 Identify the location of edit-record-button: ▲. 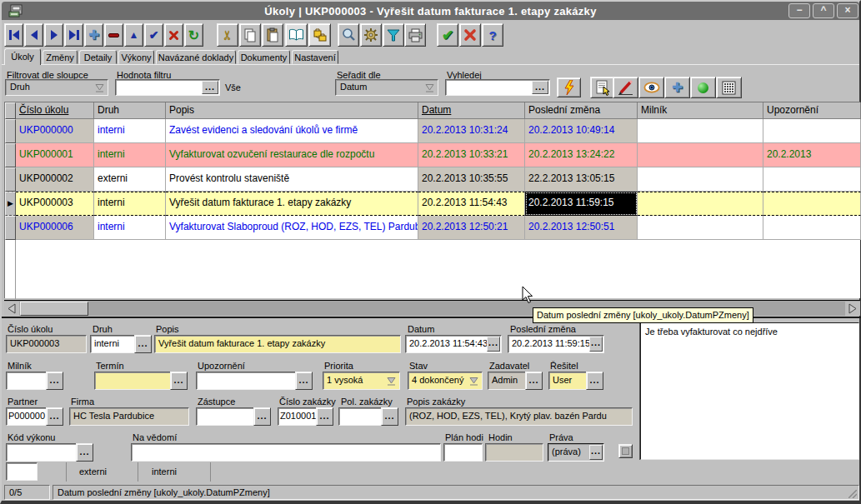
(133, 35).